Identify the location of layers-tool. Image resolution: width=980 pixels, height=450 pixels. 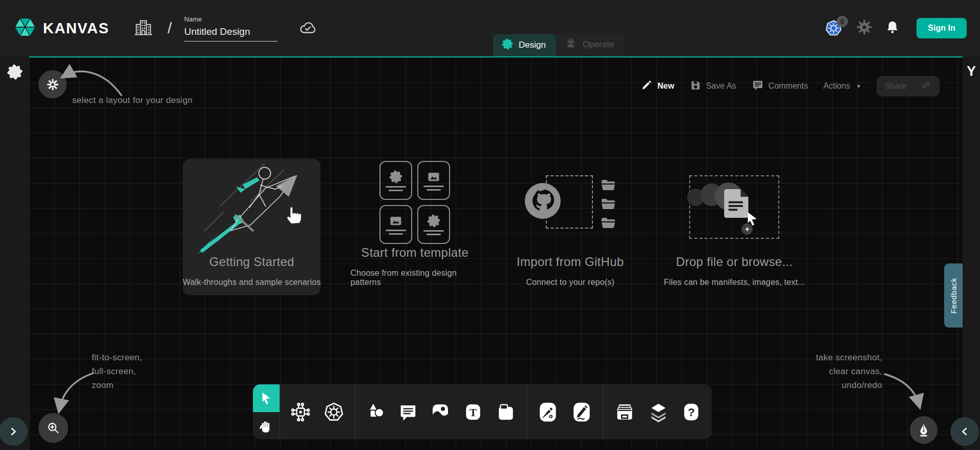
(658, 412).